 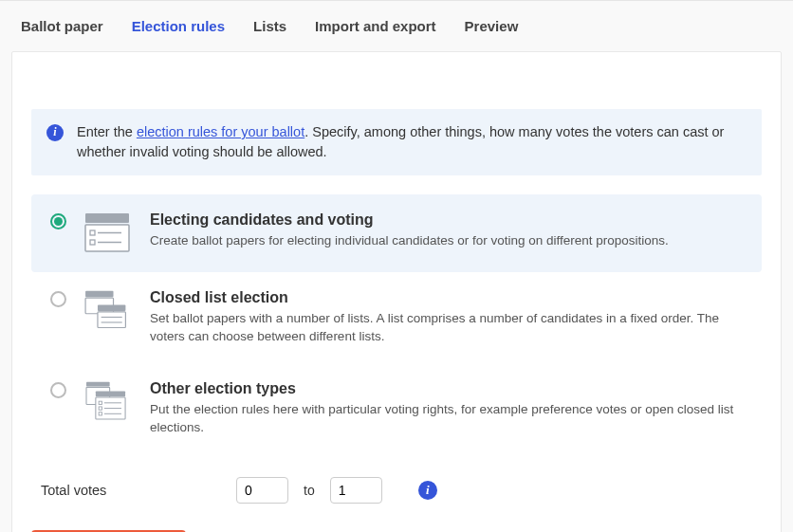 What do you see at coordinates (357, 490) in the screenshot?
I see `votes-to-input` at bounding box center [357, 490].